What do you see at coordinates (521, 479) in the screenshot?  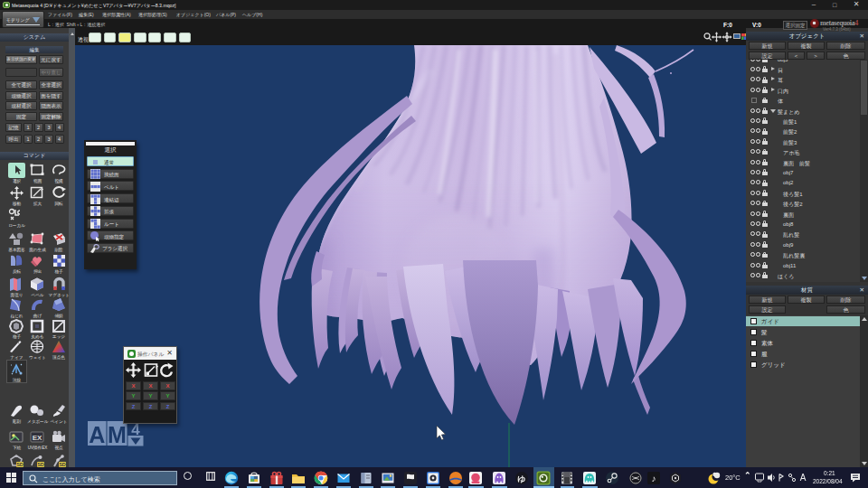 I see `svg-text: ゆ` at bounding box center [521, 479].